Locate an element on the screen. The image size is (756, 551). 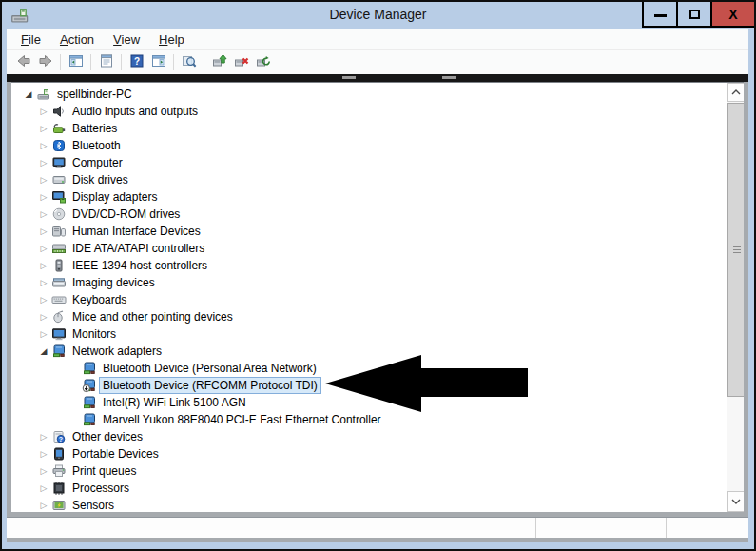
menu-file: File is located at coordinates (30, 40).